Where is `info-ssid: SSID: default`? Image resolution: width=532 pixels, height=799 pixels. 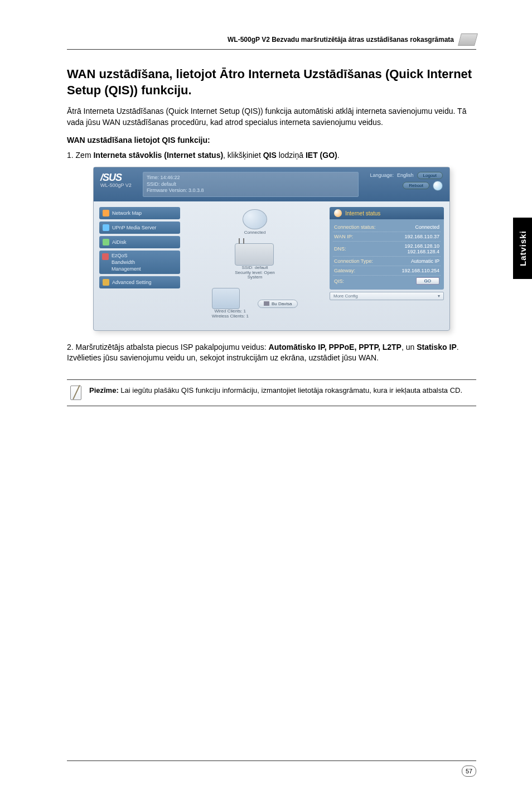
info-ssid: SSID: default is located at coordinates (251, 185).